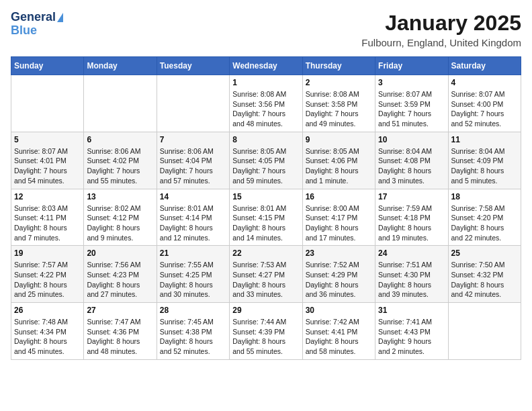  Describe the element at coordinates (266, 103) in the screenshot. I see `week-row-1: 1Sunrise: 8:08 AMSunset: 3:56 PMDaylight…` at that location.